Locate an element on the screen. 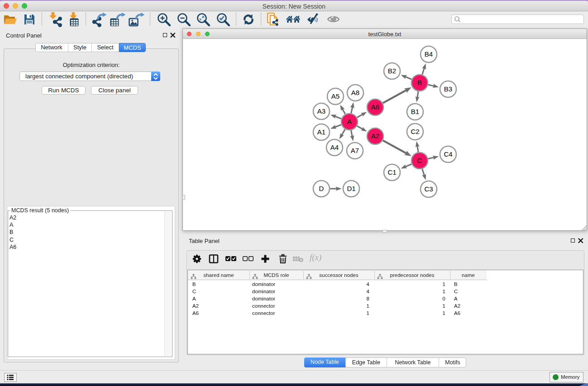 The image size is (588, 386). svg-text: B3 is located at coordinates (448, 89).